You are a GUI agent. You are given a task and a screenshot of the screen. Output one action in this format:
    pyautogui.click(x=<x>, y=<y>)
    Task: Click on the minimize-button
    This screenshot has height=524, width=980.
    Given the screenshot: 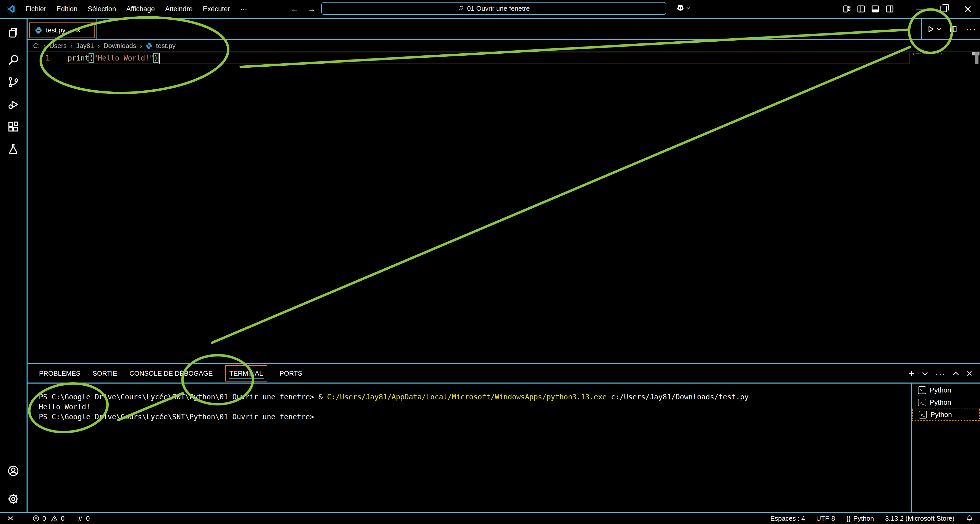 What is the action you would take?
    pyautogui.click(x=920, y=9)
    